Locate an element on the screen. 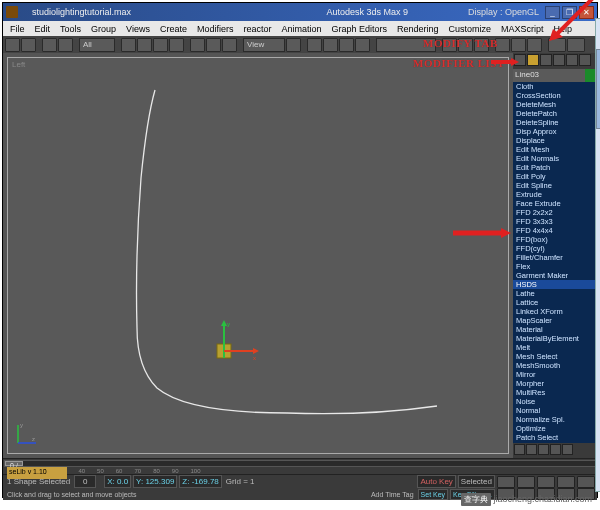 The width and height of the screenshot is (600, 510). modifier-item: Edit Patch is located at coordinates (555, 168).